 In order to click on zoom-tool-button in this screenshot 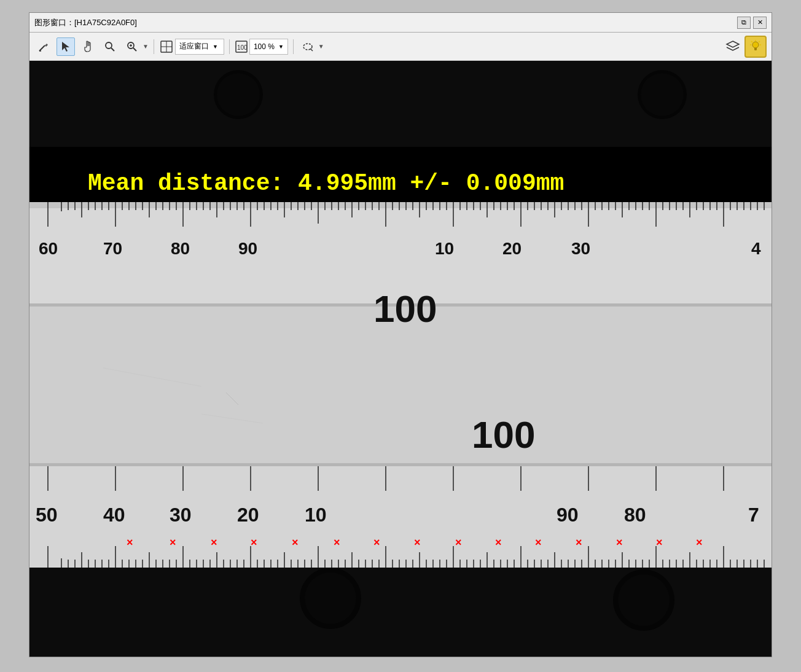, I will do `click(110, 47)`.